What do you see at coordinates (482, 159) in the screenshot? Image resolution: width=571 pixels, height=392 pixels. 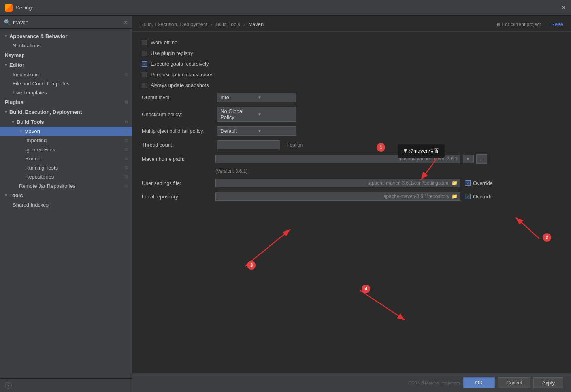 I see `maven-home-browse-button: ...` at bounding box center [482, 159].